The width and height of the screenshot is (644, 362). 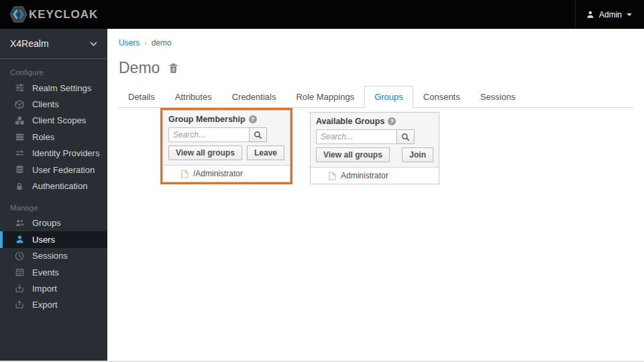 What do you see at coordinates (254, 97) in the screenshot?
I see `tab-credentials: Credentials` at bounding box center [254, 97].